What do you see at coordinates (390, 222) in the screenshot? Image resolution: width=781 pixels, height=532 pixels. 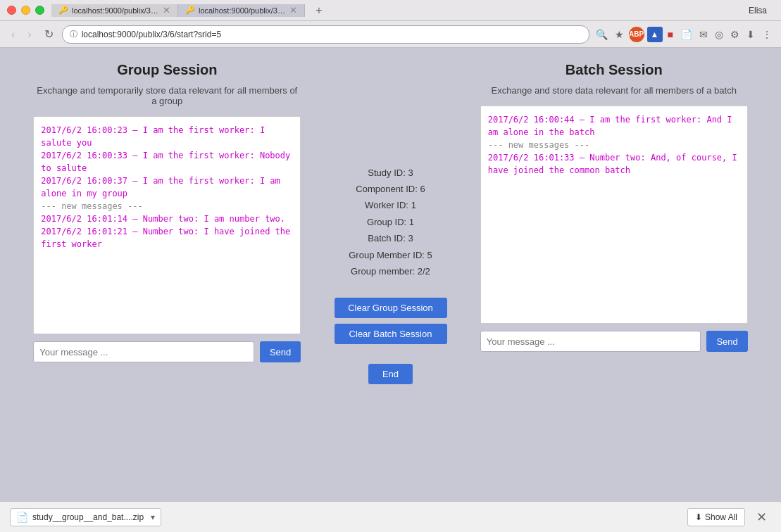 I see `info-table: Study ID: 3 Component ID: 6 Worker ID: 1…` at bounding box center [390, 222].